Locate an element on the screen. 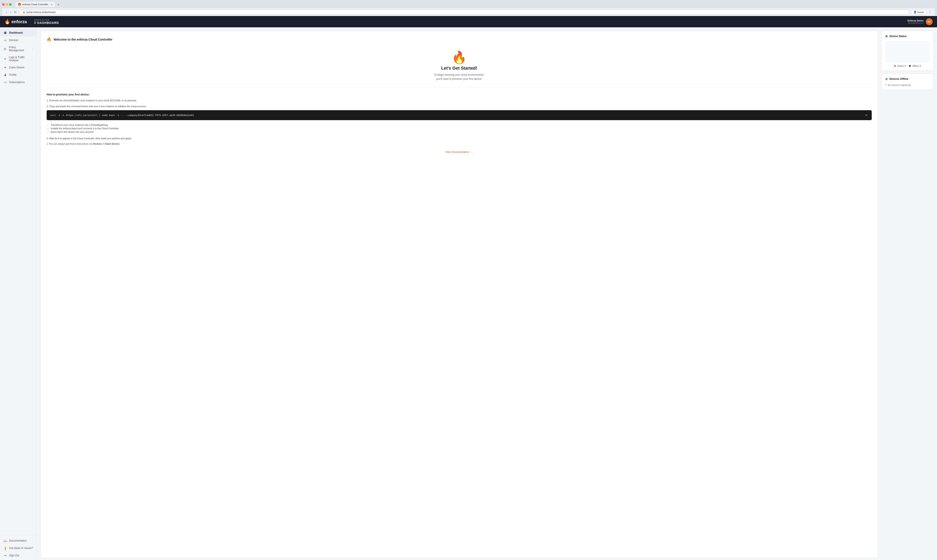 This screenshot has width=937, height=560. policy-icon: ◎ is located at coordinates (5, 49).